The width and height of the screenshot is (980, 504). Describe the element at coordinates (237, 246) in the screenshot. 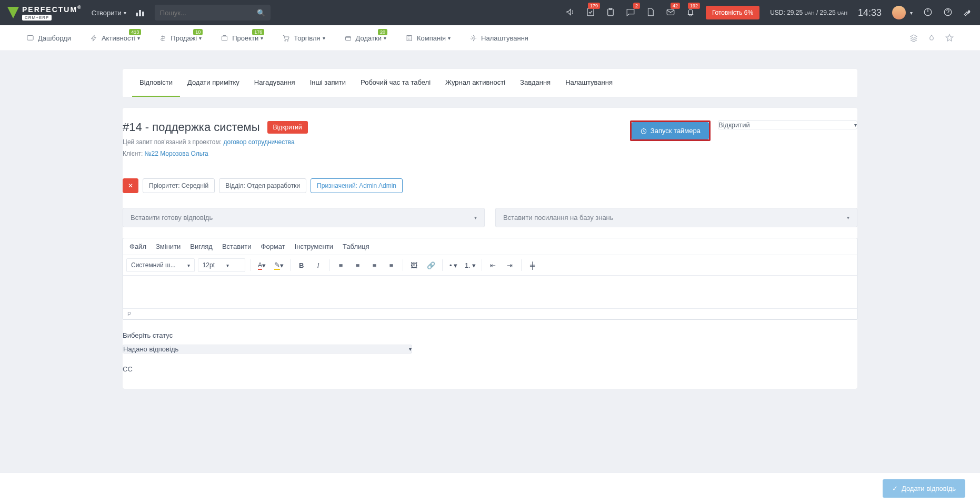

I see `editor-menu-insert: Вставити` at that location.